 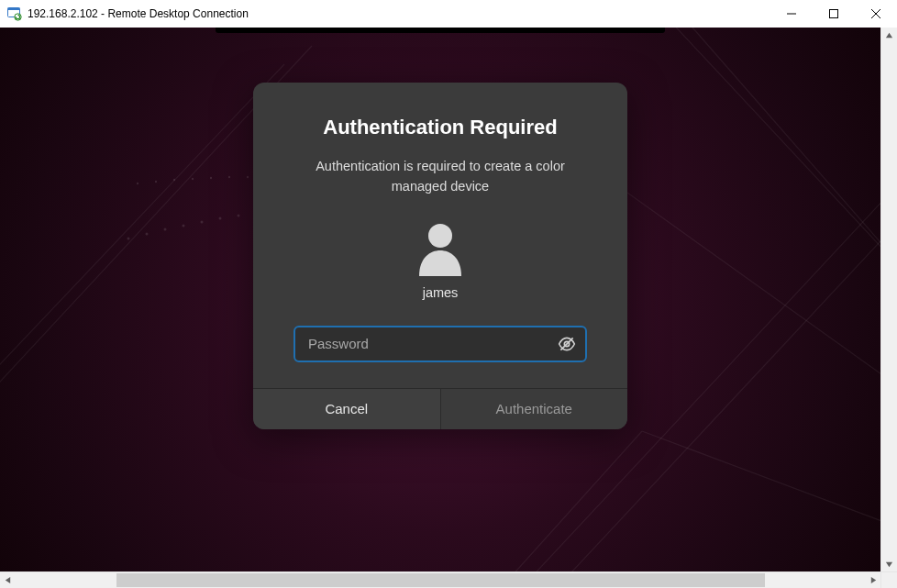 I want to click on dialog-message: Authentication is required to create a c…, so click(x=440, y=176).